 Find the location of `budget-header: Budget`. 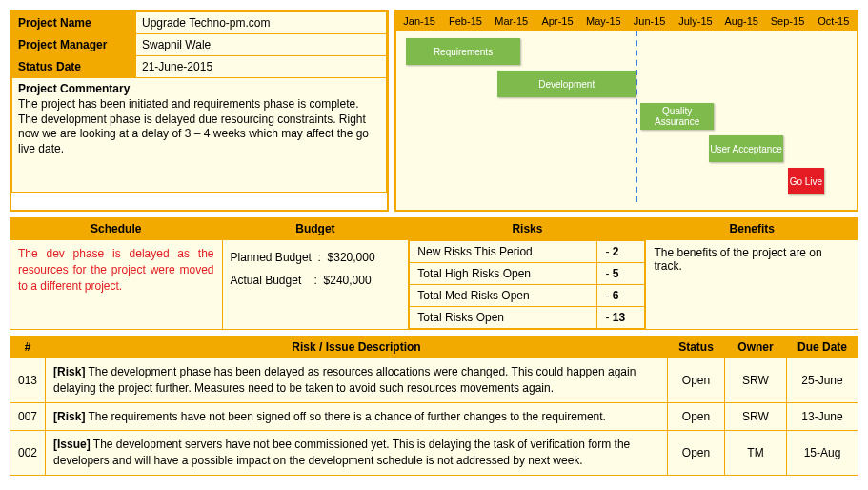

budget-header: Budget is located at coordinates (315, 229).